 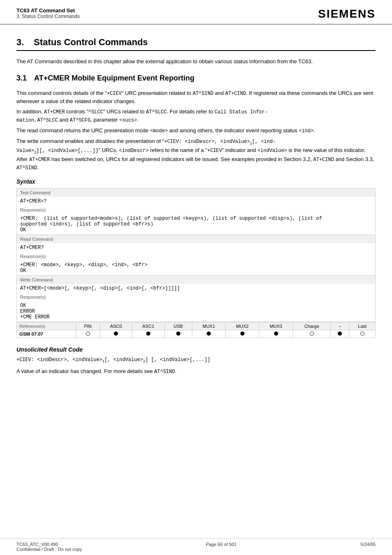 I want to click on ref-ind-asc0, so click(x=116, y=334).